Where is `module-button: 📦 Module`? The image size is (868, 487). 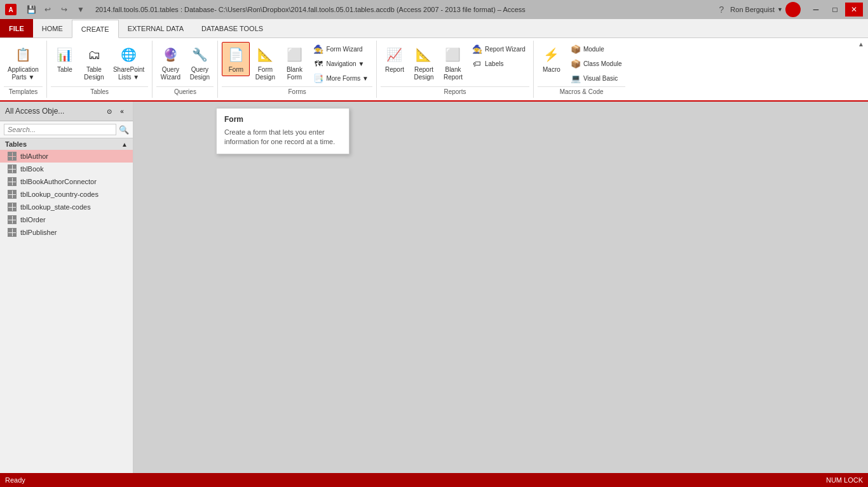
module-button: 📦 Module is located at coordinates (596, 49).